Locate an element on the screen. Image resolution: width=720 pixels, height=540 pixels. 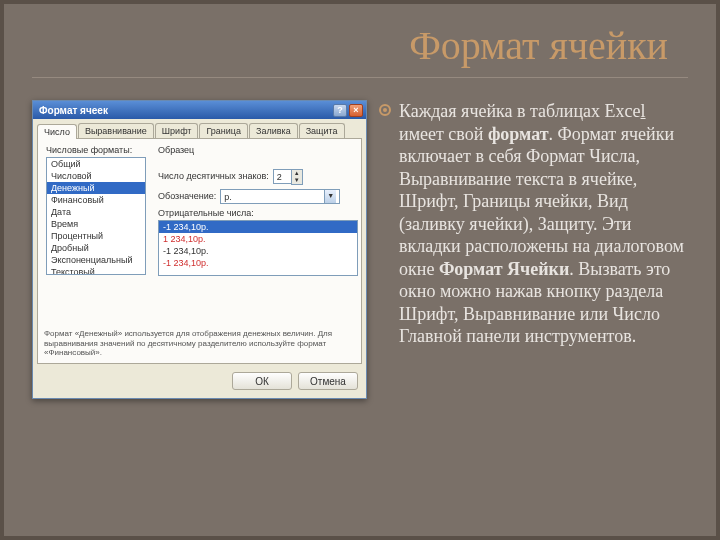
list-item: Процентный is located at coordinates (96, 236).